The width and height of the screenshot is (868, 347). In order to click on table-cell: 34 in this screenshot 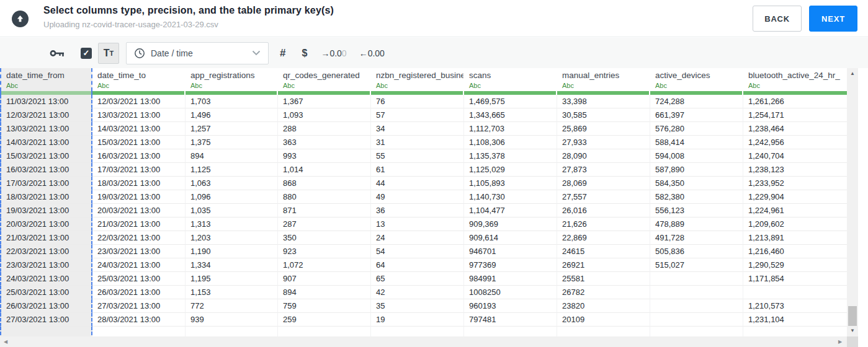, I will do `click(418, 129)`.